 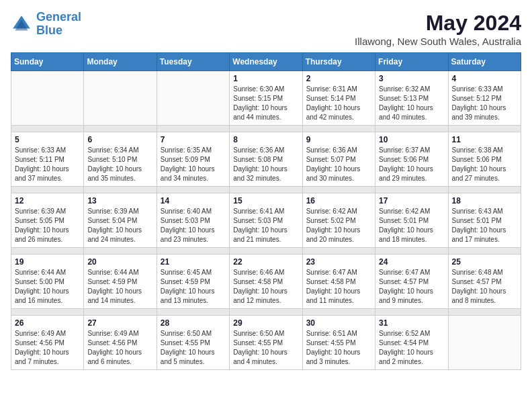 I want to click on calendar-week-row: 19Sunrise: 6:44 AM Sunset: 5:00 PM Dayli…, so click(x=266, y=282).